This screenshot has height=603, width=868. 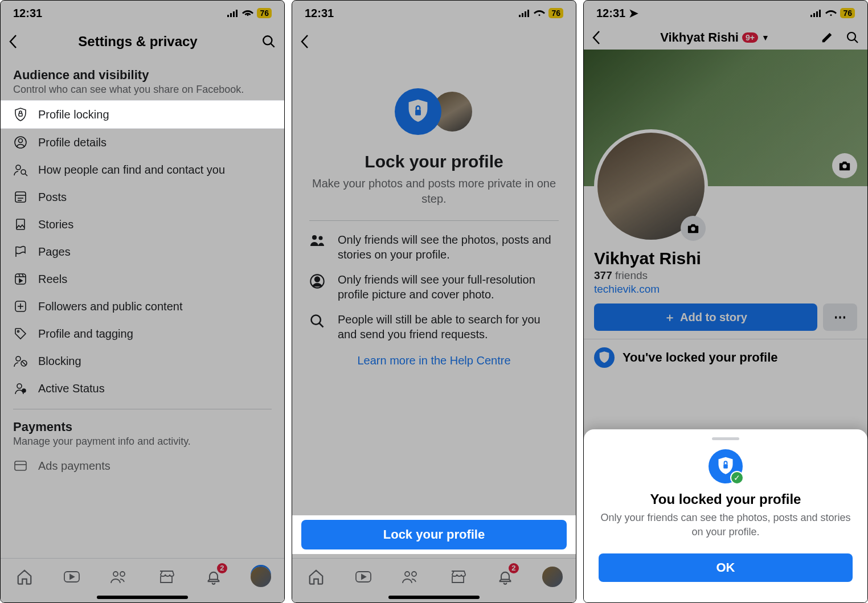 What do you see at coordinates (142, 170) in the screenshot?
I see `item-find-contact: How people can find and contact you` at bounding box center [142, 170].